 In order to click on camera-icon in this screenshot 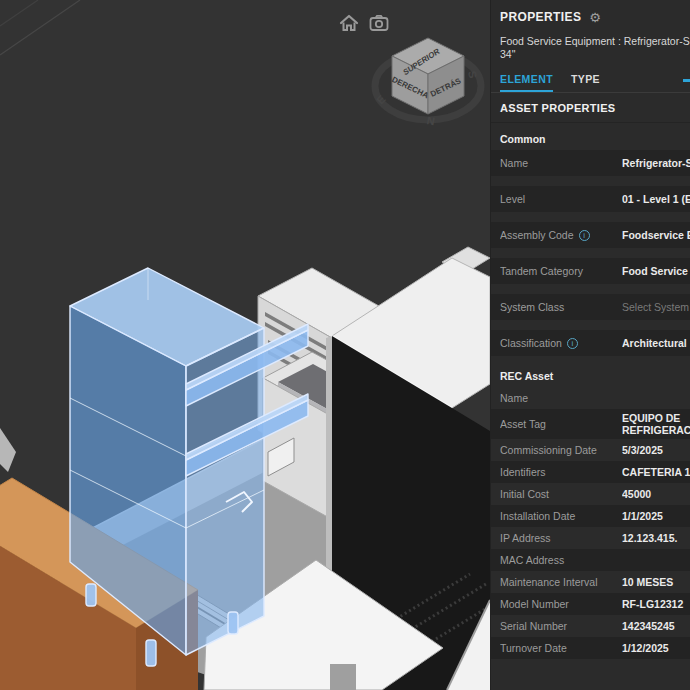, I will do `click(379, 23)`.